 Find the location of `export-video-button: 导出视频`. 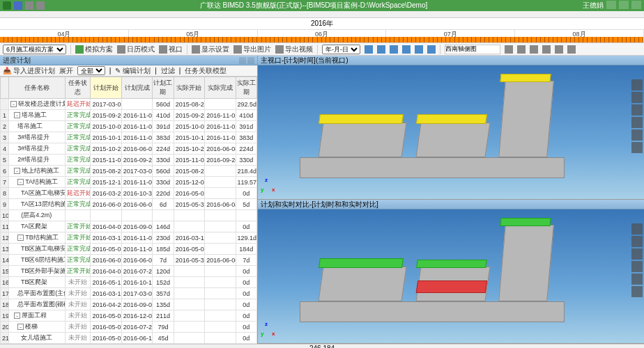

export-video-button: 导出视频 is located at coordinates (294, 49).